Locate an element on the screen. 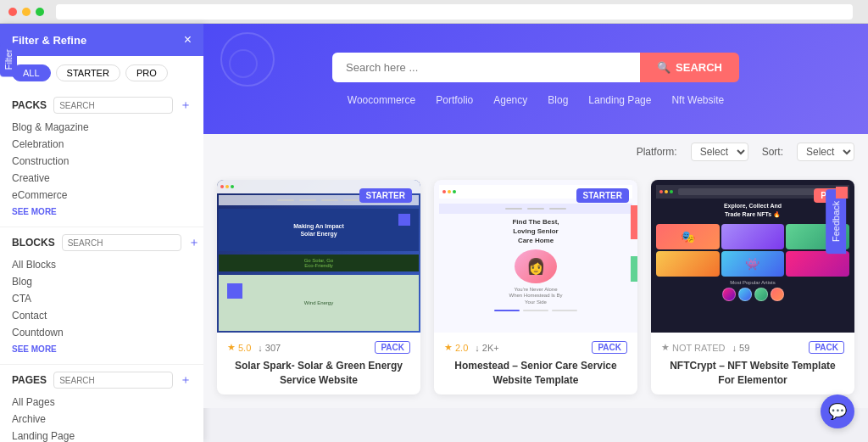 Image resolution: width=868 pixels, height=442 pixels. card-nft-title: NFTCrypt – NFT Website Template For Elem… is located at coordinates (753, 373).